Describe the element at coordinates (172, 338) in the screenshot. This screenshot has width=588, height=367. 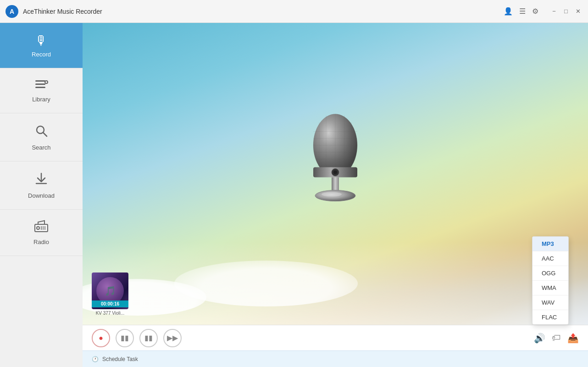
I see `next-icon: ▶▶` at that location.